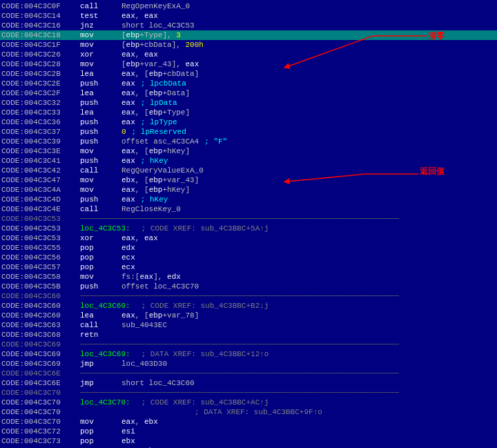 Image resolution: width=497 pixels, height=448 pixels. Describe the element at coordinates (248, 209) in the screenshot. I see `code-line: CODE:004C3C4EcallRegCloseKey_0` at that location.